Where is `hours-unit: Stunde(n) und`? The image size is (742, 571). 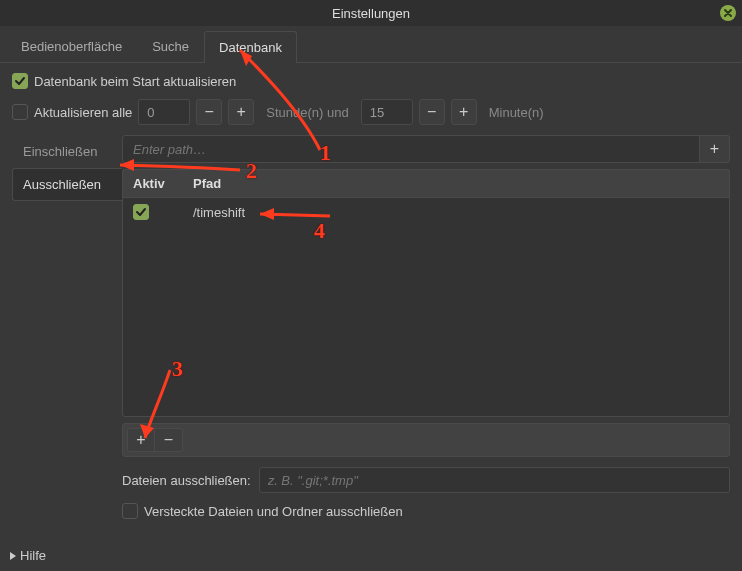
hours-unit: Stunde(n) und is located at coordinates (307, 112).